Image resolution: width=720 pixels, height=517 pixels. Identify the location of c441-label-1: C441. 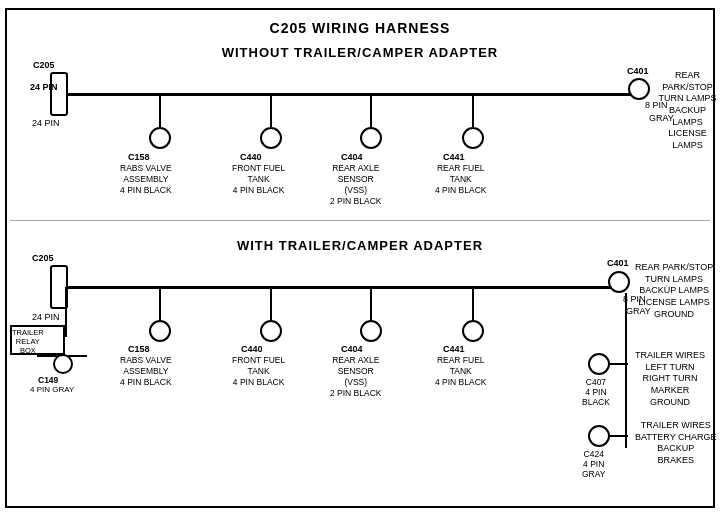
(454, 158).